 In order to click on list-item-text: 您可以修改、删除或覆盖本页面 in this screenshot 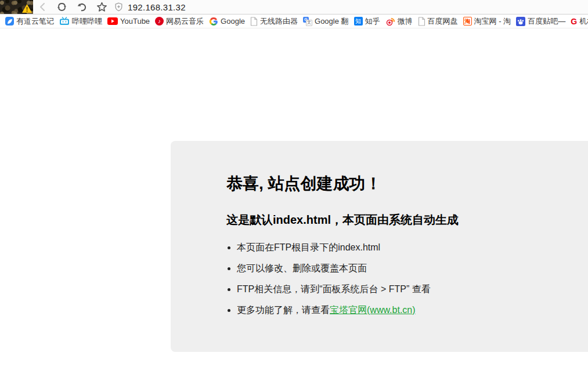, I will do `click(302, 268)`.